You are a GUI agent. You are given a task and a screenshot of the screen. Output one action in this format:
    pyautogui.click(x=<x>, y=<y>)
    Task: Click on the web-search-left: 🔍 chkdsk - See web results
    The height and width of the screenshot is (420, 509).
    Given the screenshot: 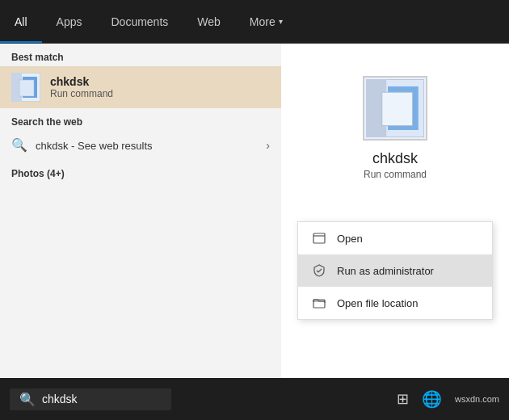 What is the action you would take?
    pyautogui.click(x=82, y=145)
    